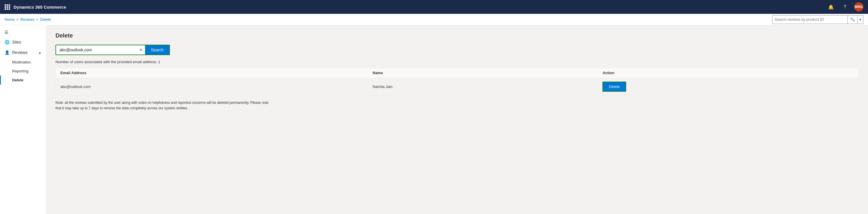 The height and width of the screenshot is (214, 868). I want to click on breadcrumb-reviews: Reviews, so click(27, 20).